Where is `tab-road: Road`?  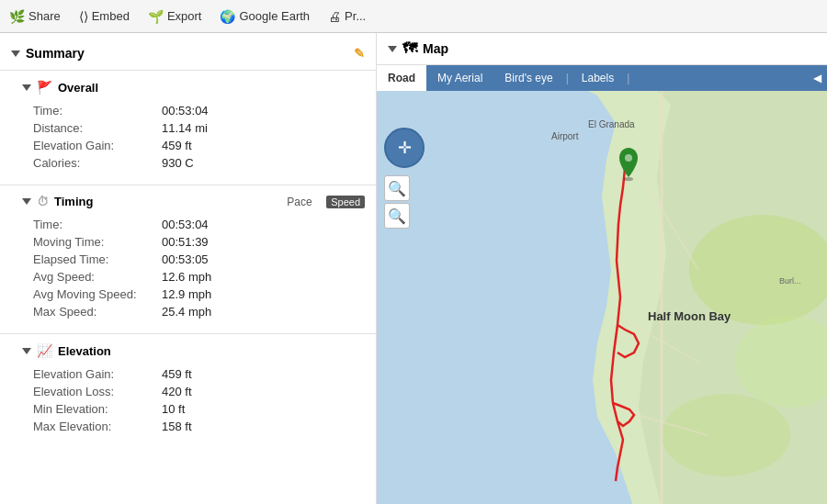 tab-road: Road is located at coordinates (402, 78).